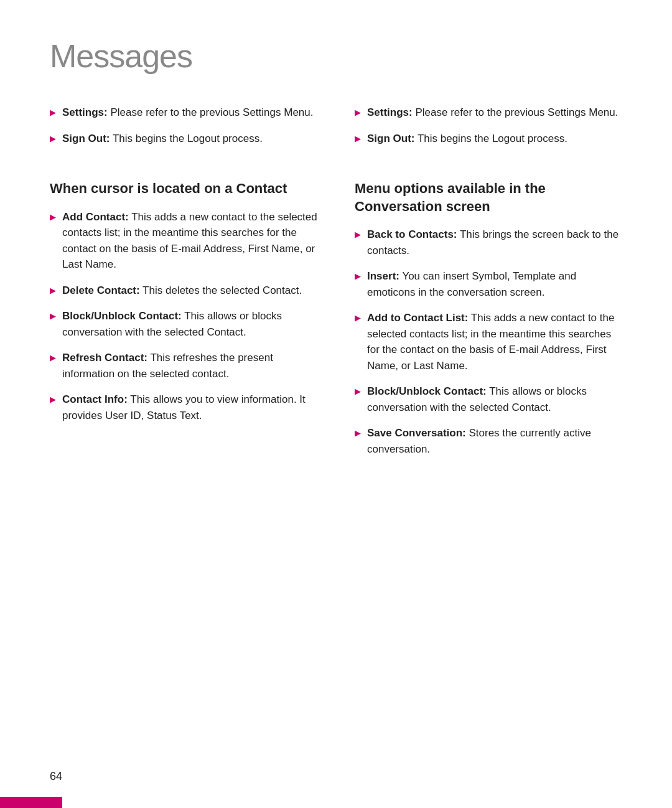  What do you see at coordinates (488, 198) in the screenshot?
I see `right-section-heading: Menu options available in the Conversati…` at bounding box center [488, 198].